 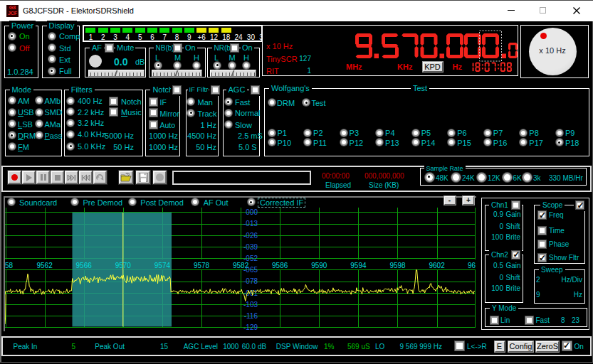 What do you see at coordinates (251, 236) in the screenshot?
I see `svg-text: -026` at bounding box center [251, 236].